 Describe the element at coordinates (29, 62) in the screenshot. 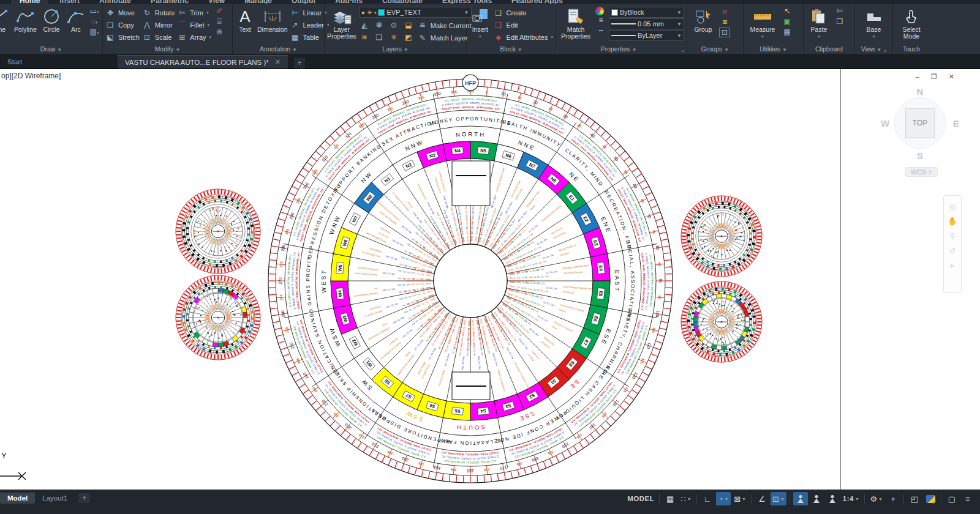

I see `tab-start: Start` at that location.